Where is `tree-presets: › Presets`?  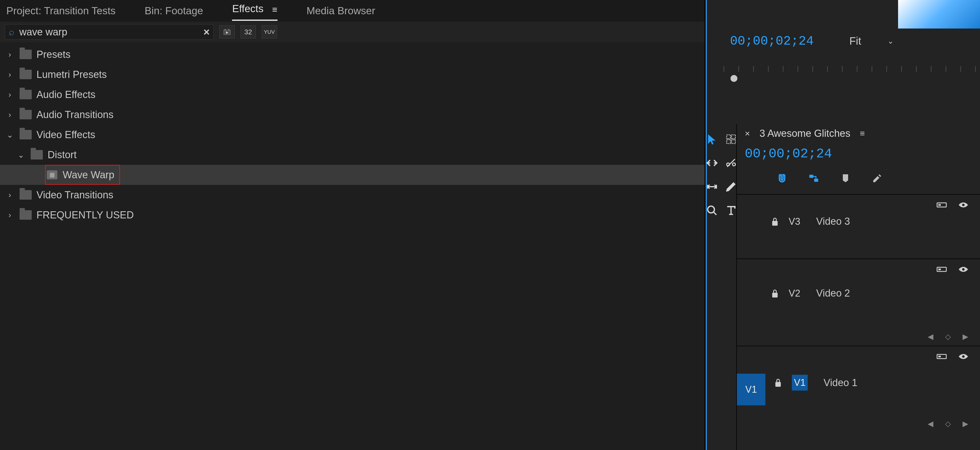
tree-presets: › Presets is located at coordinates (352, 55).